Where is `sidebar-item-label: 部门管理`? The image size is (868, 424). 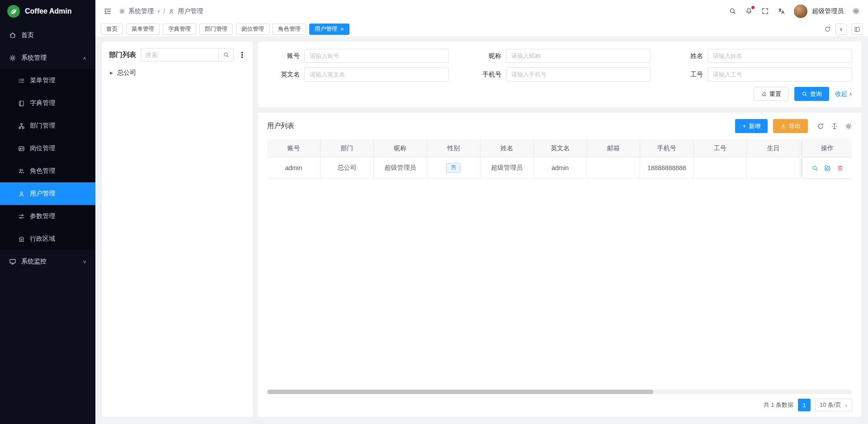 sidebar-item-label: 部门管理 is located at coordinates (42, 126).